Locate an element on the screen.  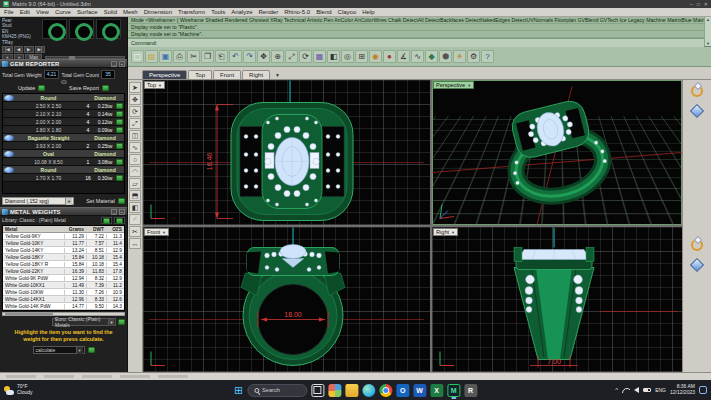
display-mode: ◧ is located at coordinates (334, 56).